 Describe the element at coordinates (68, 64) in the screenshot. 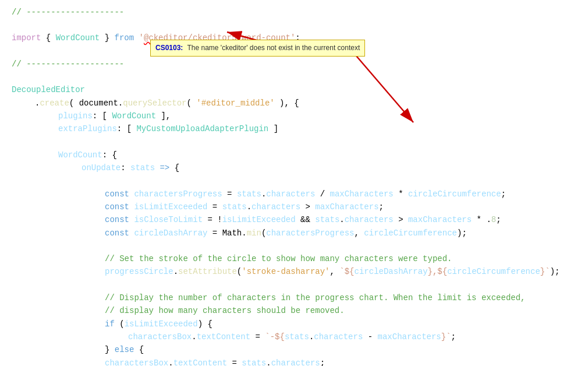

I see `code-comment-2: // --------------------` at that location.